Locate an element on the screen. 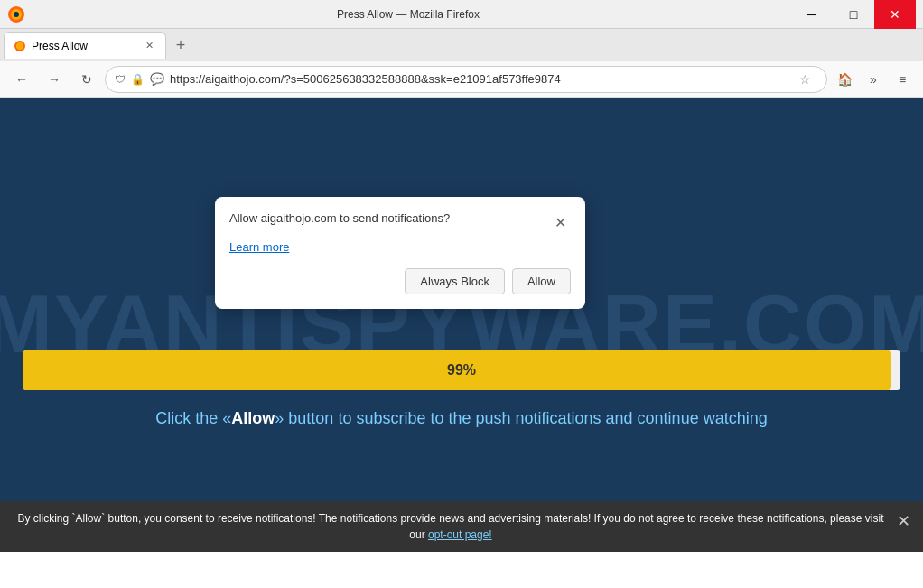 The width and height of the screenshot is (923, 588). address-bar: 🛡 🔒 💬 ☆ is located at coordinates (466, 79).